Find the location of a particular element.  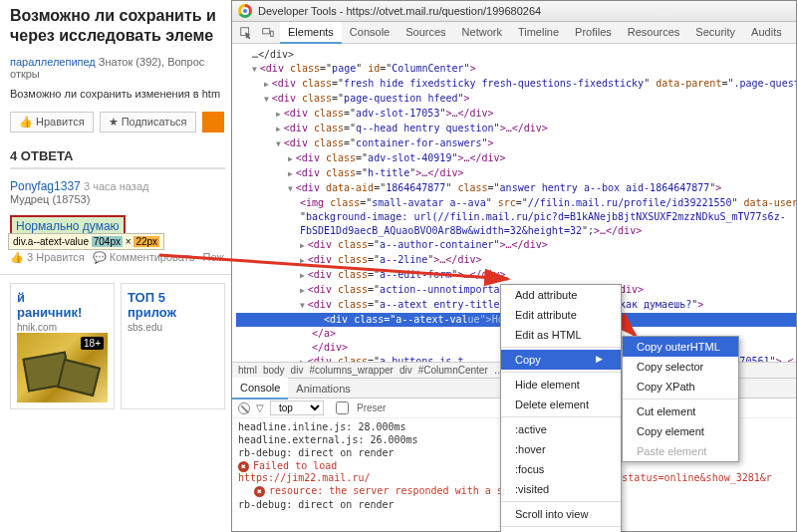

dom-line: <div data-aid="1864647877" class="answer… is located at coordinates (516, 189).